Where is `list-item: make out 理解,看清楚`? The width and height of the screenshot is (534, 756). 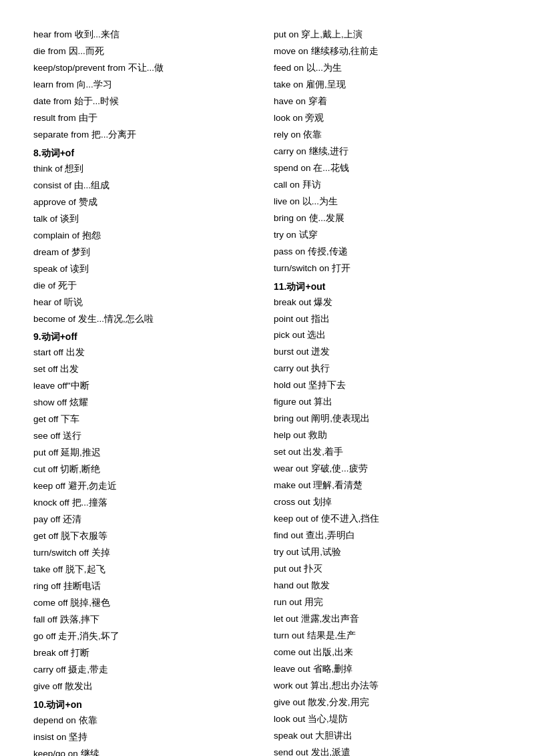 list-item: make out 理解,看清楚 is located at coordinates (387, 486).